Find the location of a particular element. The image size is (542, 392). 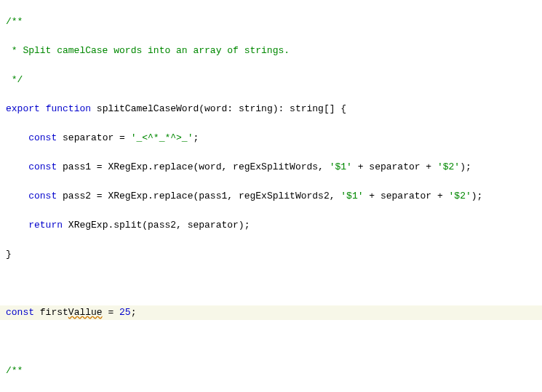

code-line: } is located at coordinates (271, 255).